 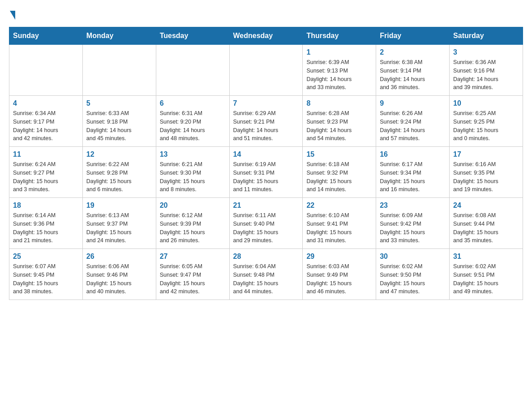 I want to click on calendar-cell: 30Sunrise: 6:02 AMSunset: 9:50 PMDayligh…, so click(x=413, y=274).